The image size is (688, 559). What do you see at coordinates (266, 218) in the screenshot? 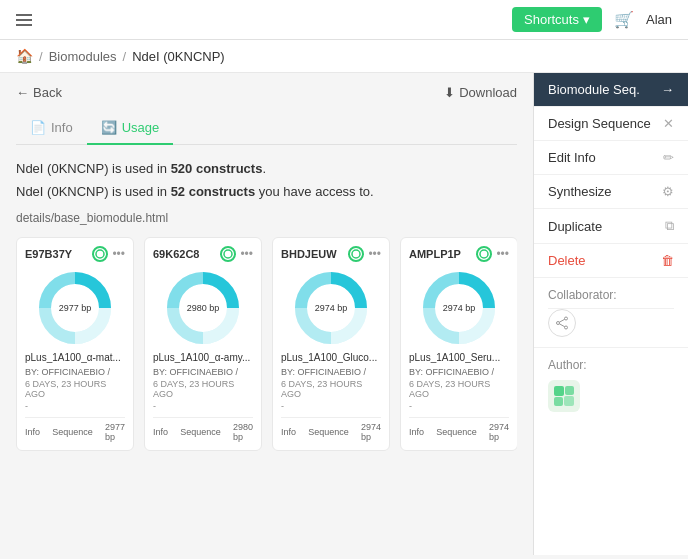
I see `details-link: details/base_biomodule.html` at bounding box center [266, 218].